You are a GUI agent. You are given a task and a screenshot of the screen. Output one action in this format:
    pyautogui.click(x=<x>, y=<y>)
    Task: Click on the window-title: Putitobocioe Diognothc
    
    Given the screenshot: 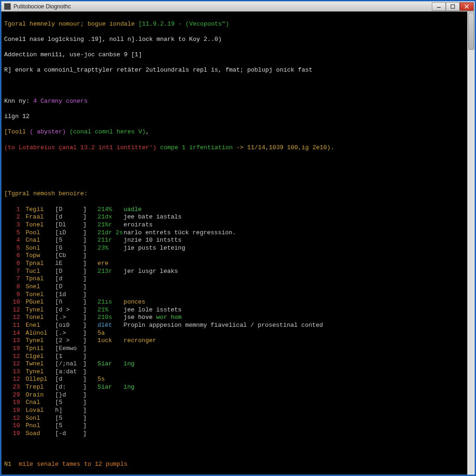 What is the action you would take?
    pyautogui.click(x=223, y=7)
    